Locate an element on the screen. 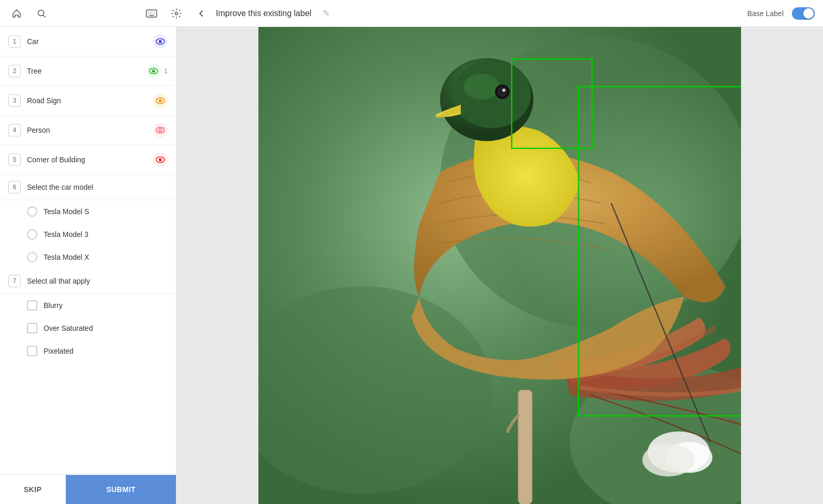 This screenshot has width=823, height=504. eye-icon-car is located at coordinates (160, 41).